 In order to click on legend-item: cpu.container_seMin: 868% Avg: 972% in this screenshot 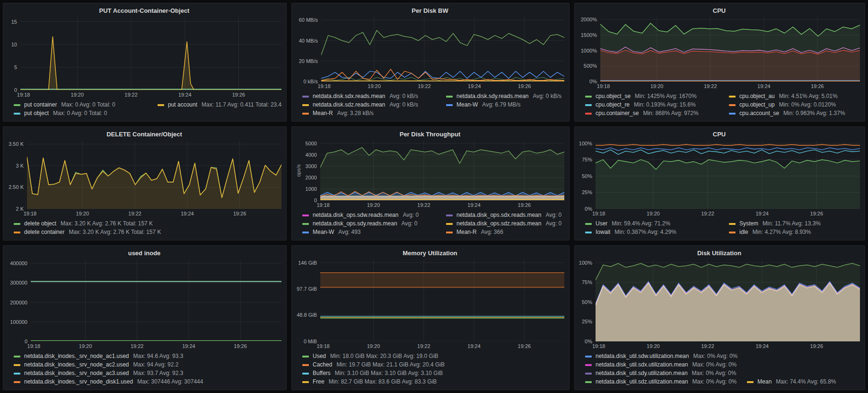, I will do `click(652, 114)`.